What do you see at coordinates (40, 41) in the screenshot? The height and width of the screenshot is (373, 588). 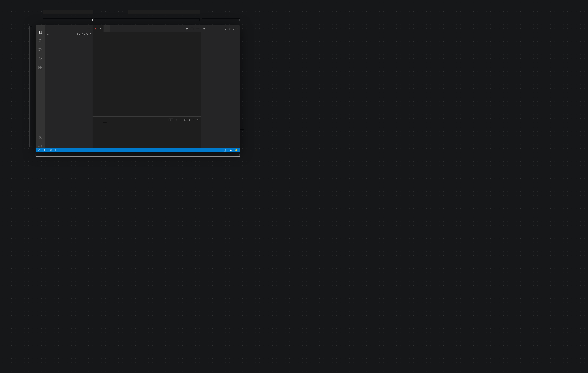 I see `activity-search-icon` at bounding box center [40, 41].